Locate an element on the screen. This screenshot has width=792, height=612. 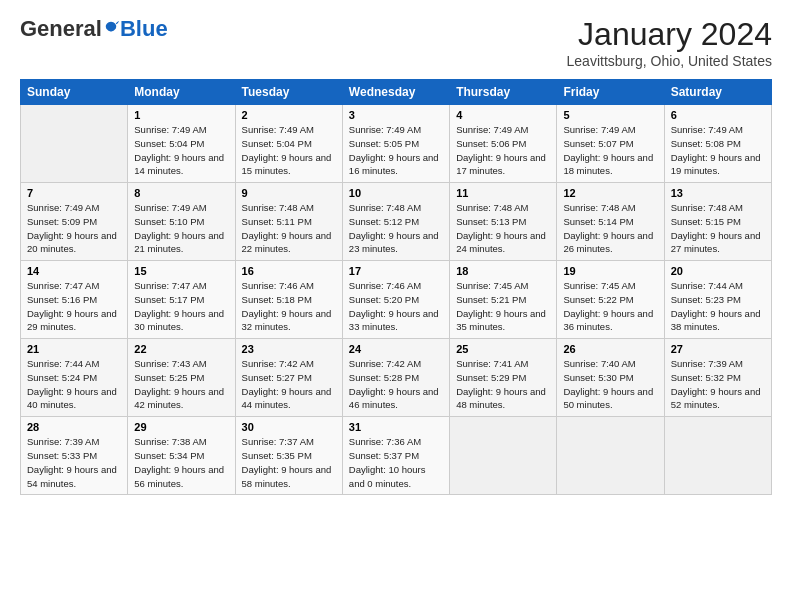
day-cell: 26Sunrise: 7:40 AMSunset: 5:30 PMDayligh… is located at coordinates (610, 378).